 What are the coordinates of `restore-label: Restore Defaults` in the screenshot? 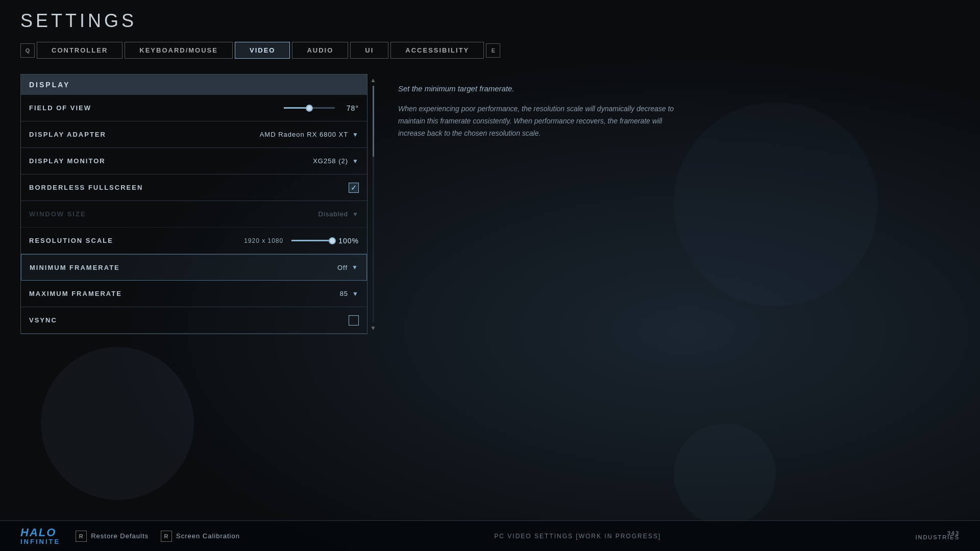 It's located at (119, 536).